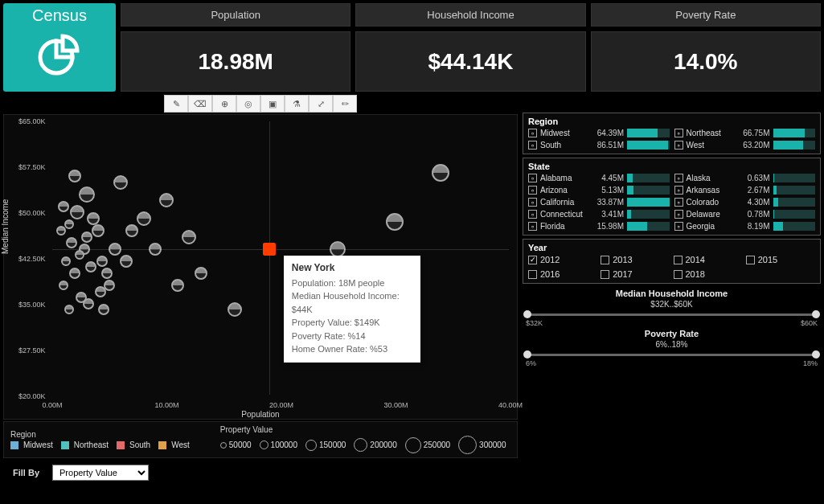  What do you see at coordinates (745, 178) in the screenshot?
I see `filter-item: ▫ Alaska 0.63M` at bounding box center [745, 178].